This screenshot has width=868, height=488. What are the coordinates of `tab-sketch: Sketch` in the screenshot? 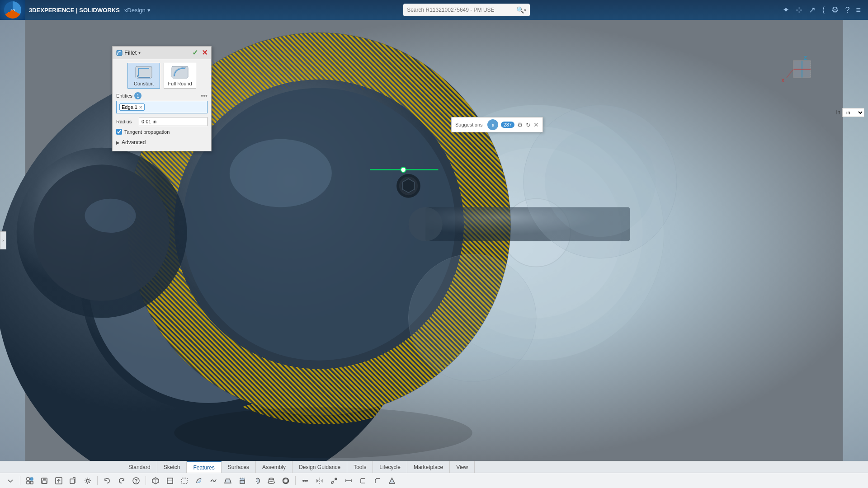 It's located at (172, 467).